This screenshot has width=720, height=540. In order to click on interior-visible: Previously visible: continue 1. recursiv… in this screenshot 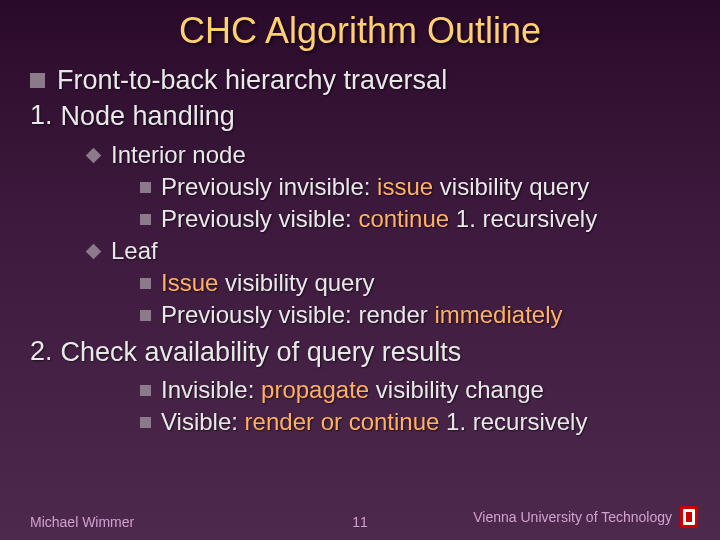, I will do `click(415, 219)`.